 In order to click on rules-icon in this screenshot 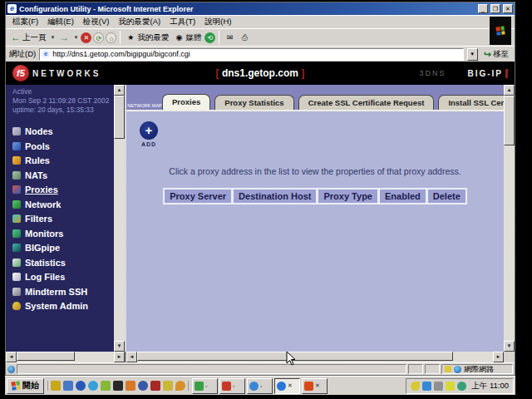, I will do `click(17, 160)`.